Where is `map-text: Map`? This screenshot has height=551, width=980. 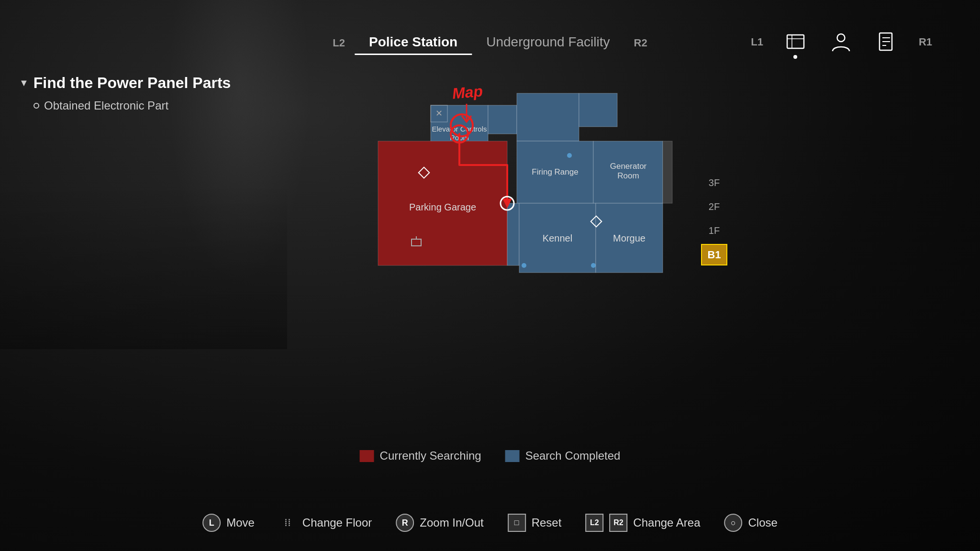 map-text: Map is located at coordinates (468, 92).